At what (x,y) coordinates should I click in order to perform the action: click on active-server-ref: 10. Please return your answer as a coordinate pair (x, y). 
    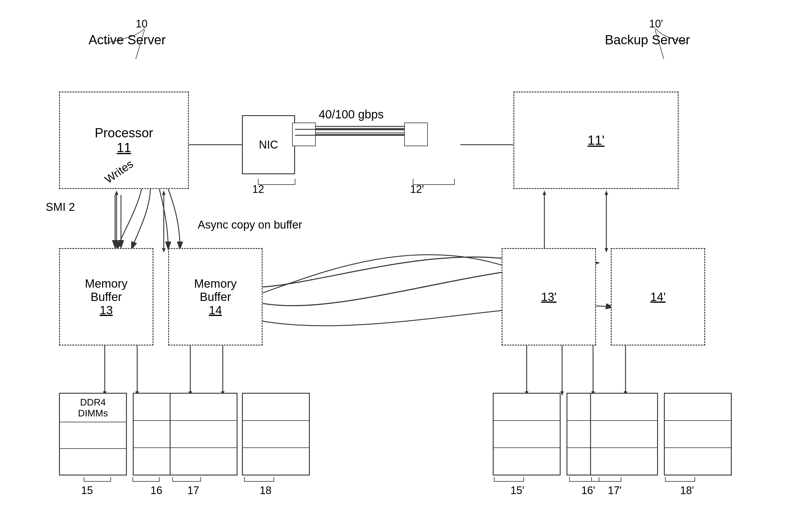
    Looking at the image, I should click on (142, 24).